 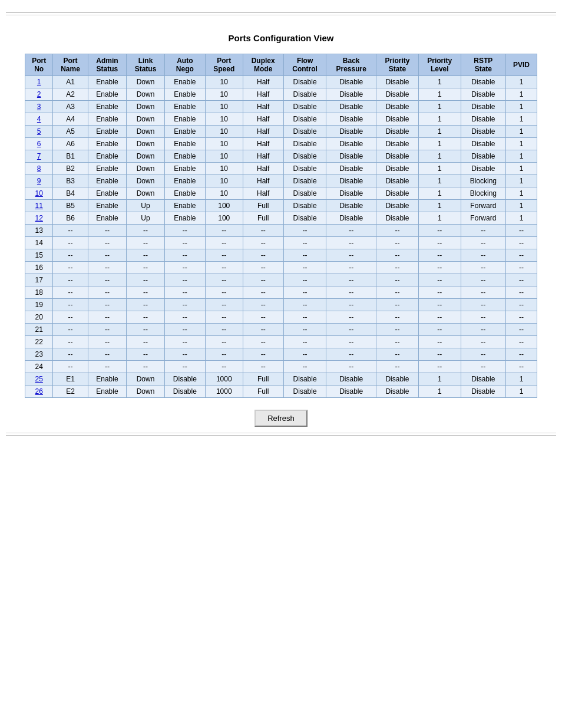 I want to click on cell-name: B3, so click(x=71, y=182).